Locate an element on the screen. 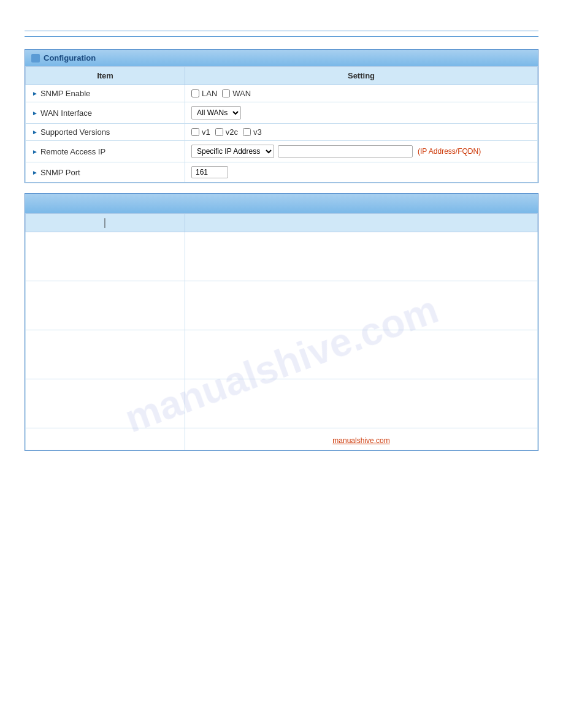 This screenshot has height=728, width=563. row-arrow-snmp-enable: ► is located at coordinates (35, 93).